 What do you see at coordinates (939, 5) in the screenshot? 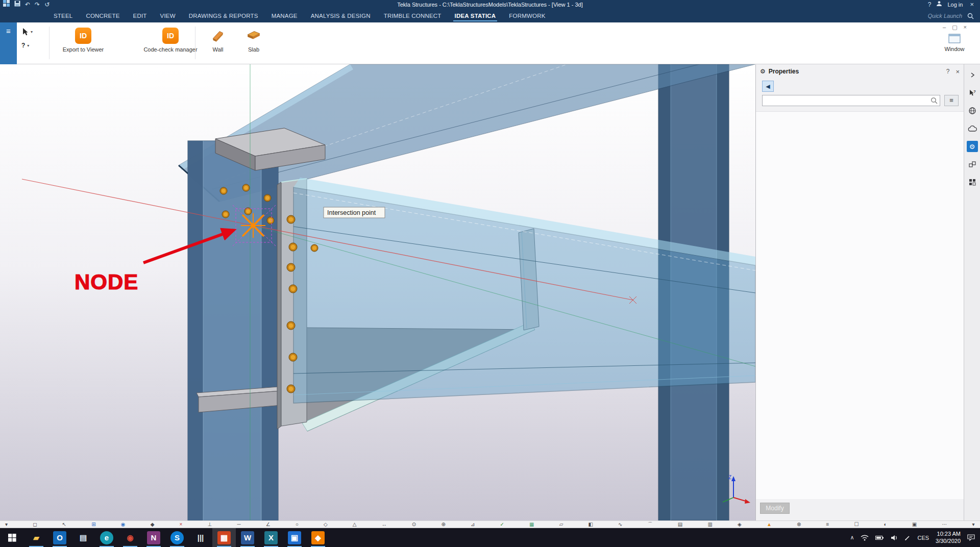
I see `user-icon` at bounding box center [939, 5].